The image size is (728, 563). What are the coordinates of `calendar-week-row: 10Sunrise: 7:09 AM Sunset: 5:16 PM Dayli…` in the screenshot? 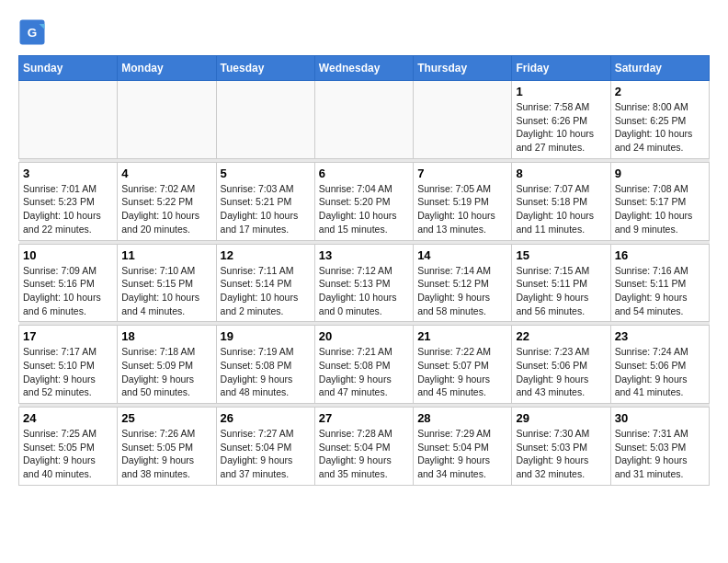 It's located at (364, 283).